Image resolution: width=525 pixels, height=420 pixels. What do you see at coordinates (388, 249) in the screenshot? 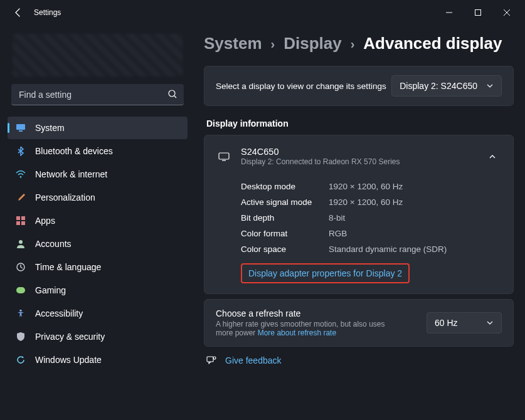
I see `info-value: Standard dynamic range (SDR)` at bounding box center [388, 249].